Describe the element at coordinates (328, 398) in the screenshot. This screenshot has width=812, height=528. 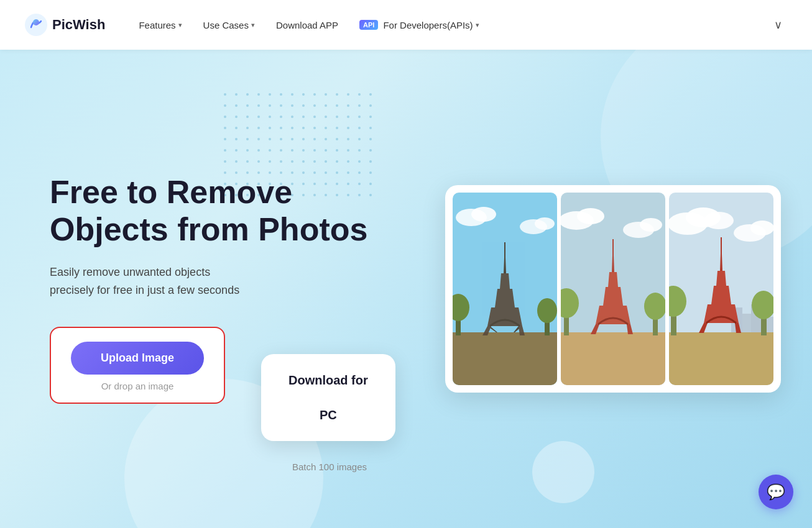
I see `download-pc-card: Download forPC` at that location.